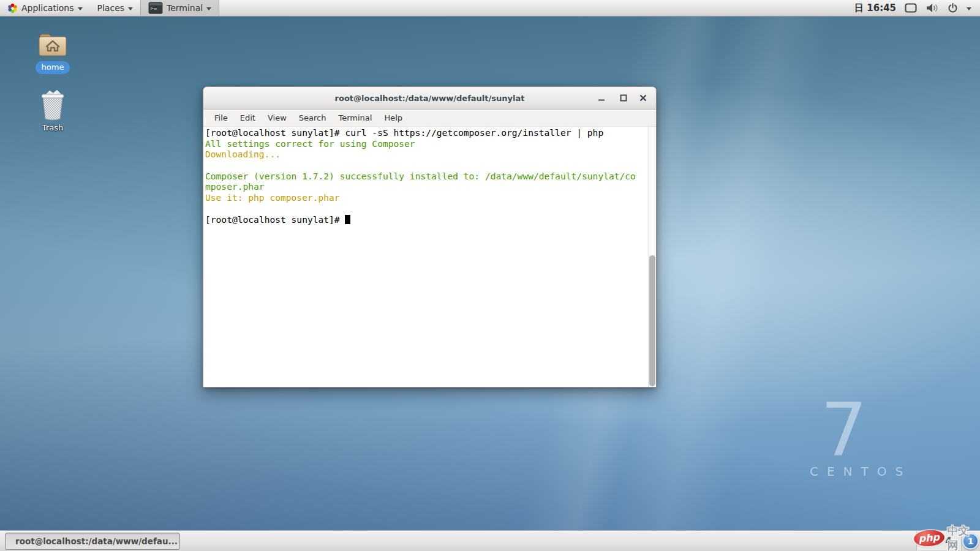  I want to click on menu-help: Help, so click(393, 118).